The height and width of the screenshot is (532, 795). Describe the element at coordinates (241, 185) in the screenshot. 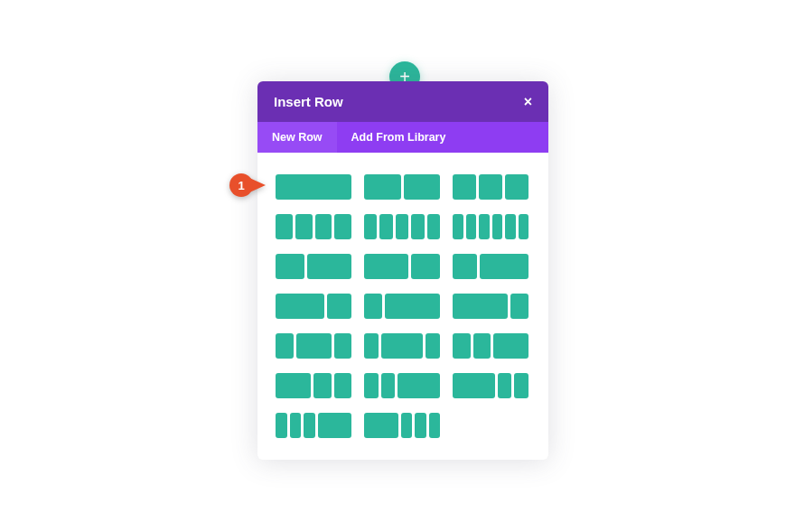

I see `annotation-number: 1` at that location.